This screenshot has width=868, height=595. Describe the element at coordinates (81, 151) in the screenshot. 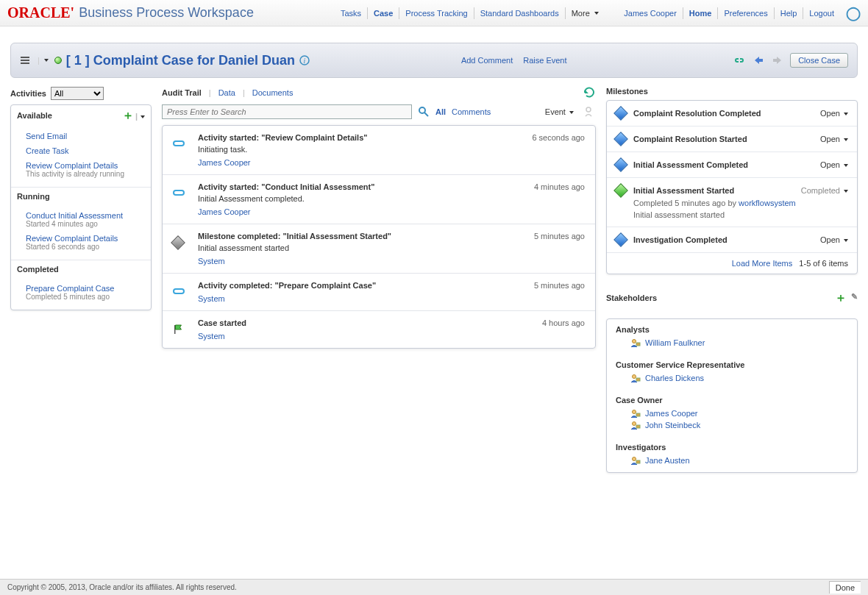

I see `list-item: Create Task` at that location.